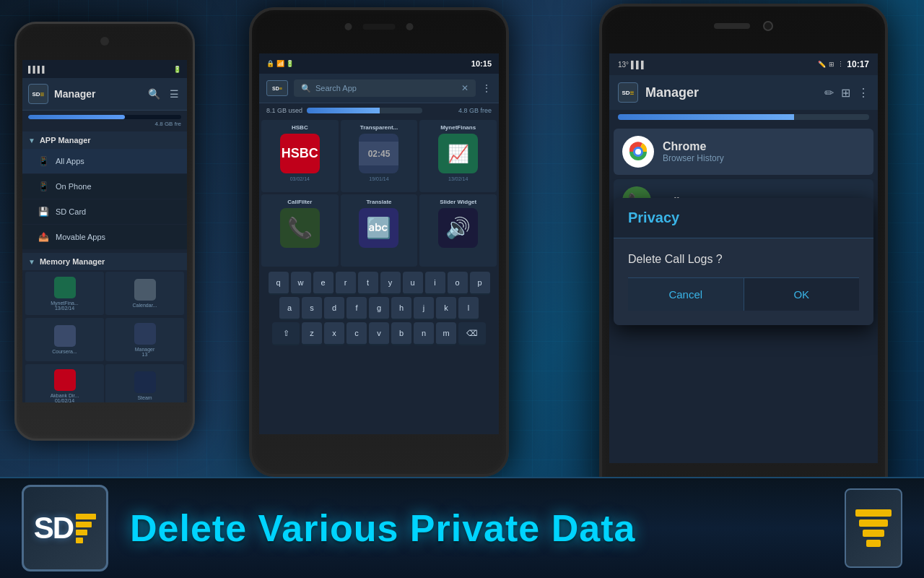  Describe the element at coordinates (391, 283) in the screenshot. I see `key-y: y` at that location.